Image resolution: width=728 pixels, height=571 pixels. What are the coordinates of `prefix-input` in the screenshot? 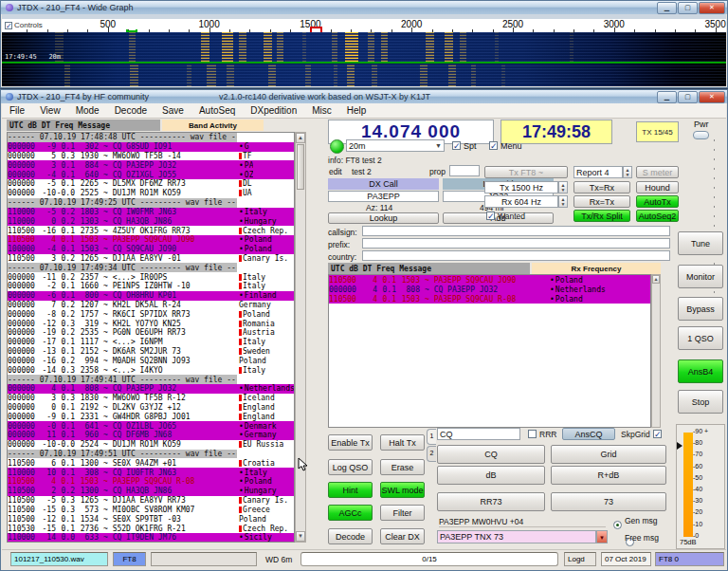 It's located at (516, 243).